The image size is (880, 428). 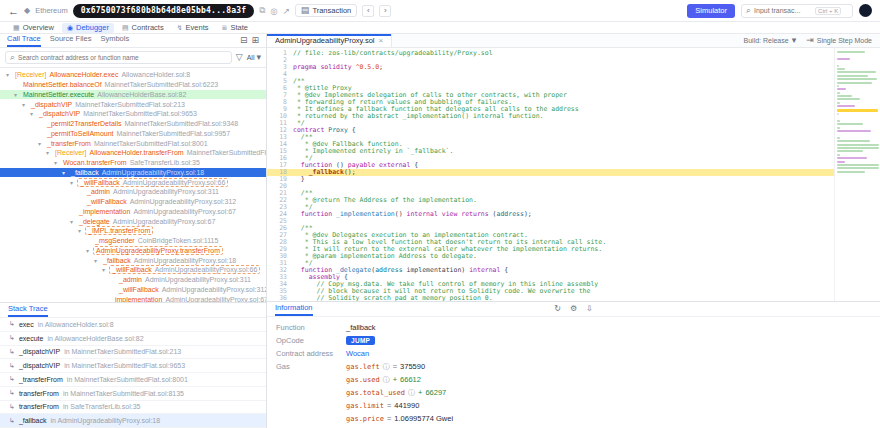 I want to click on minimap, so click(x=857, y=174).